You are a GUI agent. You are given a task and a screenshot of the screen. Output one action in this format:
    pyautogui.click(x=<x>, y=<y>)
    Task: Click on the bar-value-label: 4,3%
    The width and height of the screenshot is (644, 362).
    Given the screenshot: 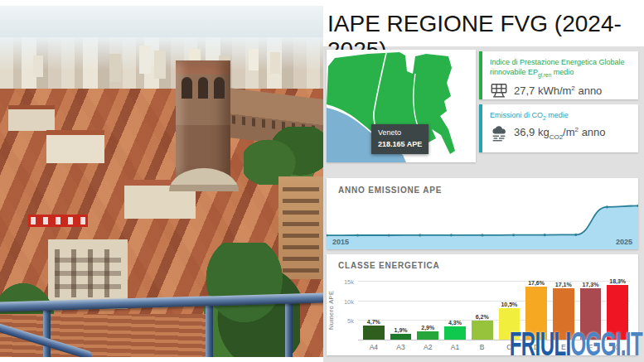 What is the action you would take?
    pyautogui.click(x=455, y=323)
    